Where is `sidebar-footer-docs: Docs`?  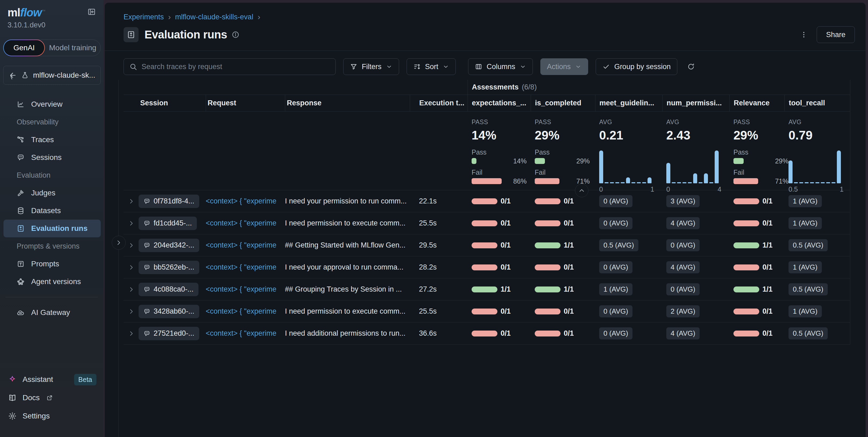 sidebar-footer-docs: Docs is located at coordinates (52, 398).